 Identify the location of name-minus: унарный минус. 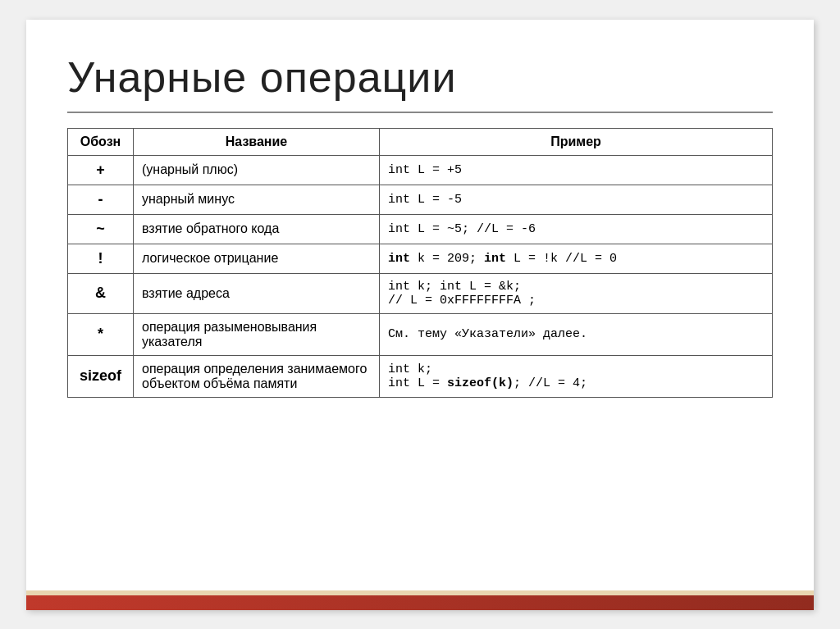
(257, 199).